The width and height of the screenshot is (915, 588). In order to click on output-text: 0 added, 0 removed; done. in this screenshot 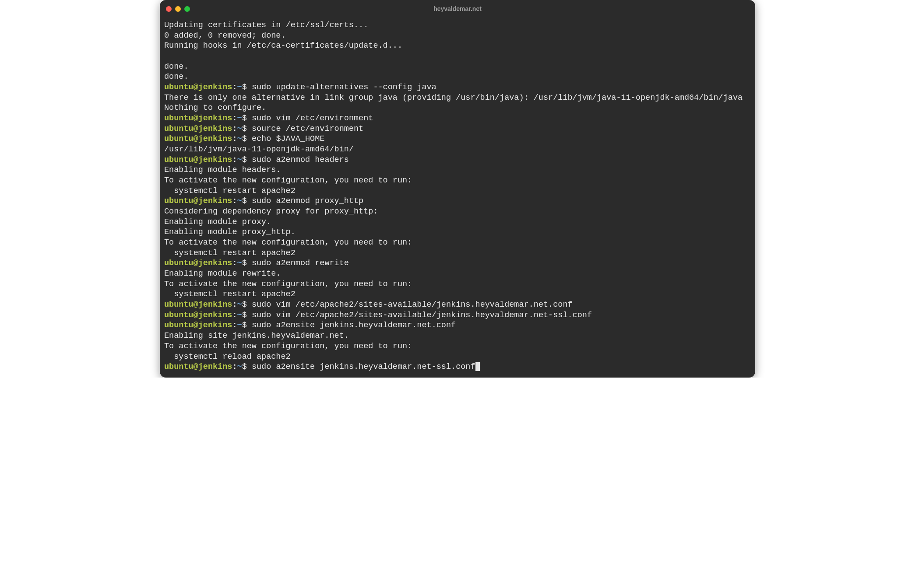, I will do `click(225, 36)`.